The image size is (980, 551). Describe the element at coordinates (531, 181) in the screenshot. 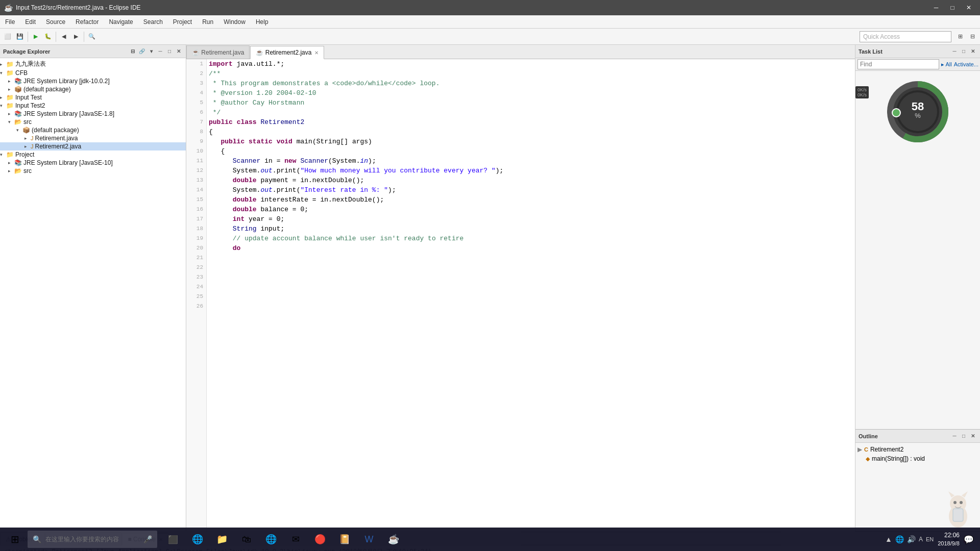

I see `code-line-15: double payment = in.nextDouble();` at that location.